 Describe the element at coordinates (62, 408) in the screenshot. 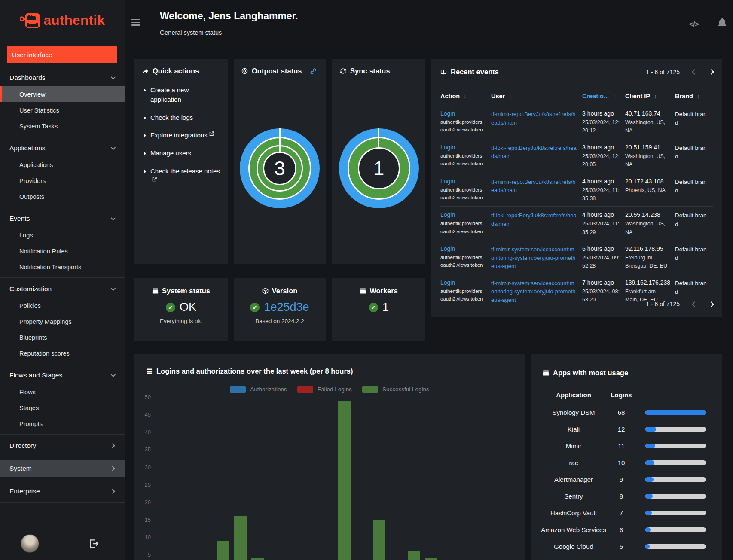

I see `sidebar-item-stages: Stages` at that location.